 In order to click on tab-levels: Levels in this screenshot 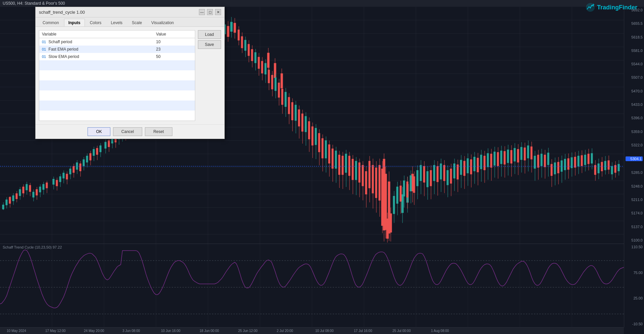, I will do `click(117, 23)`.